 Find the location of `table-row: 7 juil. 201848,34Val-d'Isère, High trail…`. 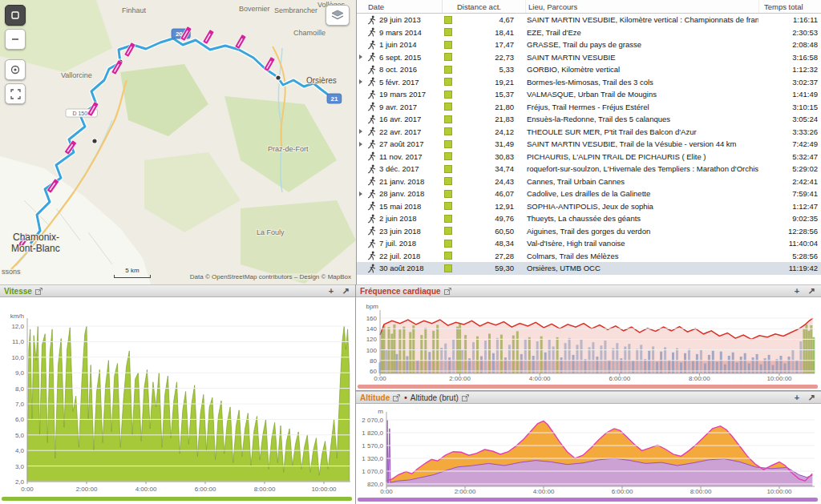

table-row: 7 juil. 201848,34Val-d'Isère, High trail… is located at coordinates (588, 244).